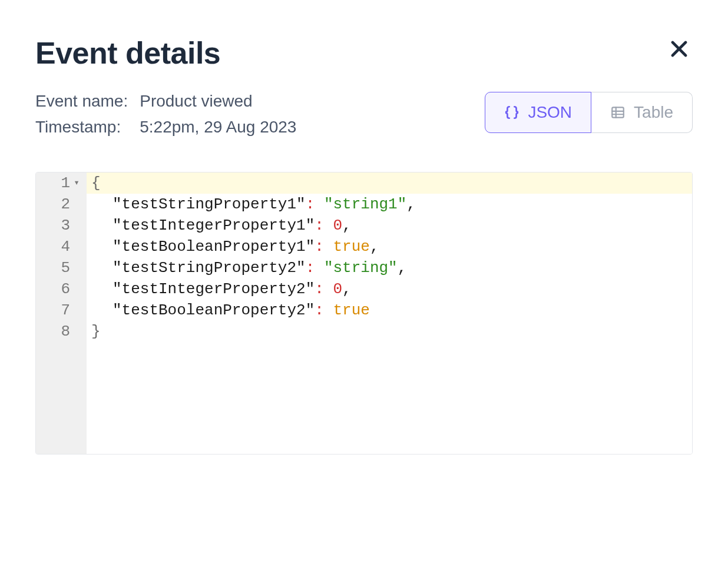  Describe the element at coordinates (679, 49) in the screenshot. I see `close-button` at that location.